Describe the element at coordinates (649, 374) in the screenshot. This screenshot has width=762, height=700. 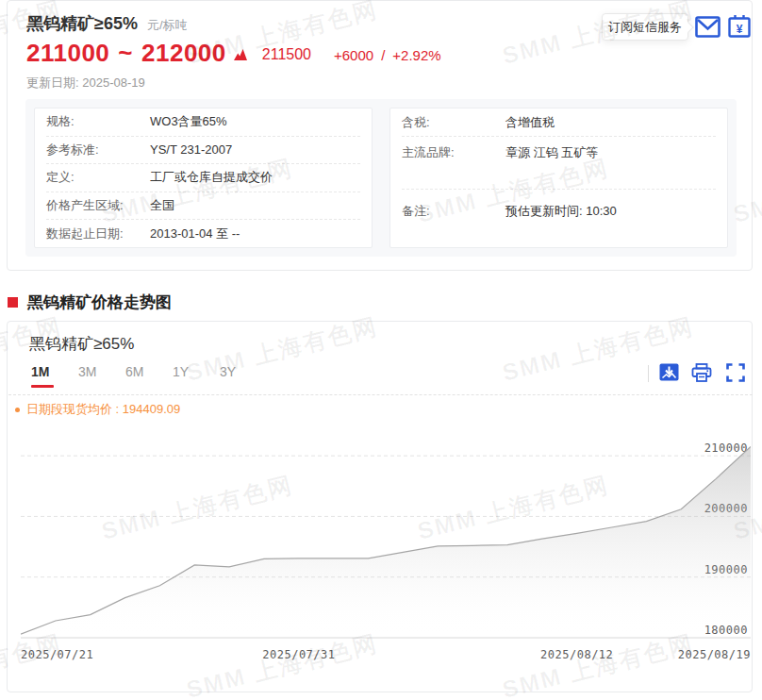
I see `toolbar-divider` at that location.